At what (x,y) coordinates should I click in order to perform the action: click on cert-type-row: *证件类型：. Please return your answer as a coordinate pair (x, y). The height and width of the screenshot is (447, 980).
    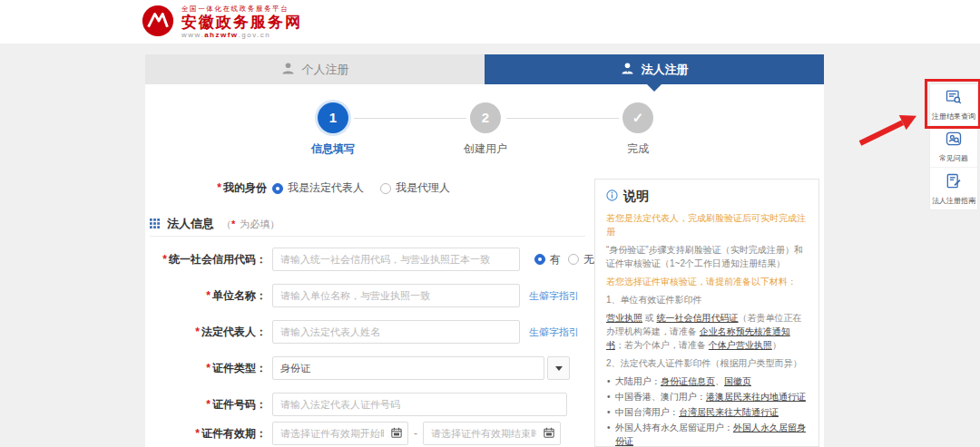
    Looking at the image, I should click on (358, 368).